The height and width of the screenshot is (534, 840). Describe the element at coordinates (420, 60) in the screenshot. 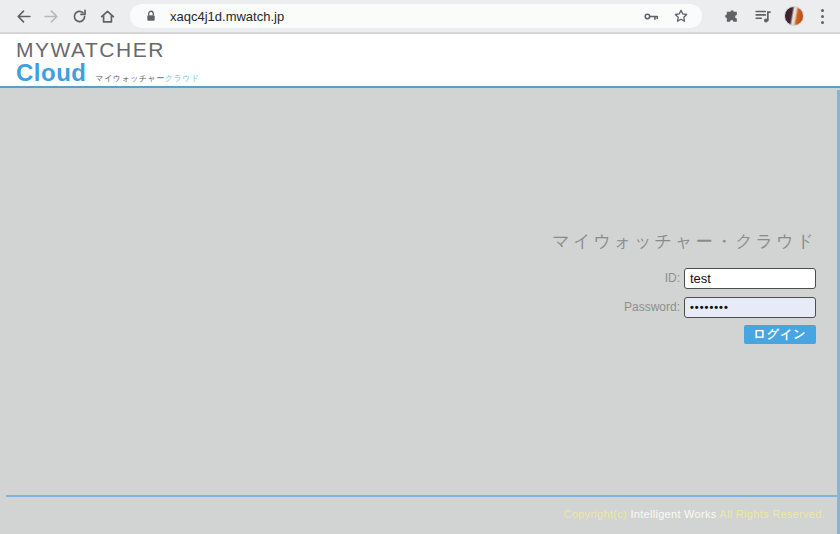

I see `mywatcher-logo: MYWATCHER Cloud マイウォッチャークラウド` at that location.